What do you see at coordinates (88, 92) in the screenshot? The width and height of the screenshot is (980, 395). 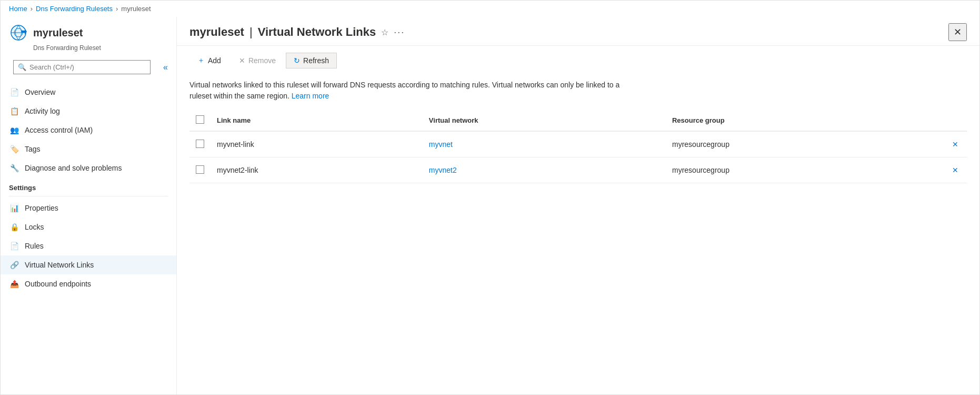 I see `sidebar-item-overview: 📄Overview` at bounding box center [88, 92].